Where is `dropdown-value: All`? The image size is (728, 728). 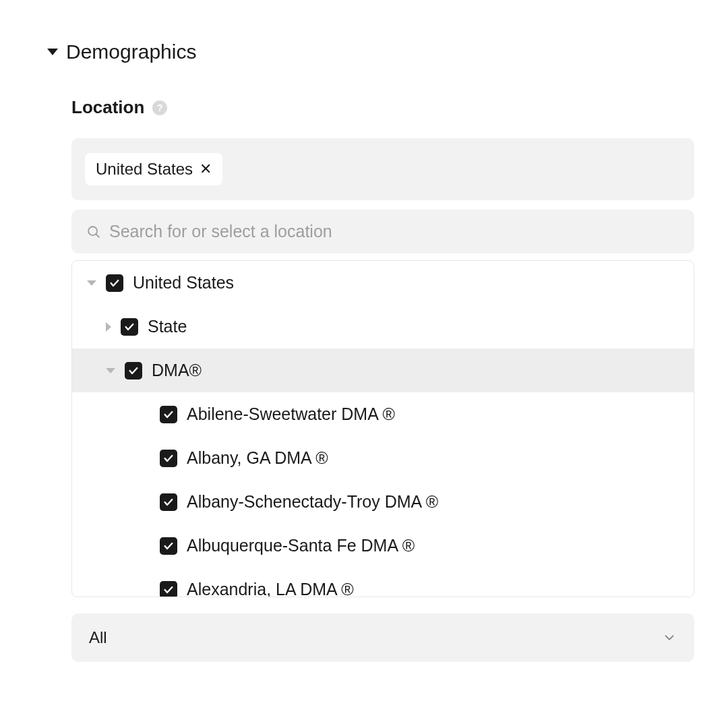 dropdown-value: All is located at coordinates (98, 638).